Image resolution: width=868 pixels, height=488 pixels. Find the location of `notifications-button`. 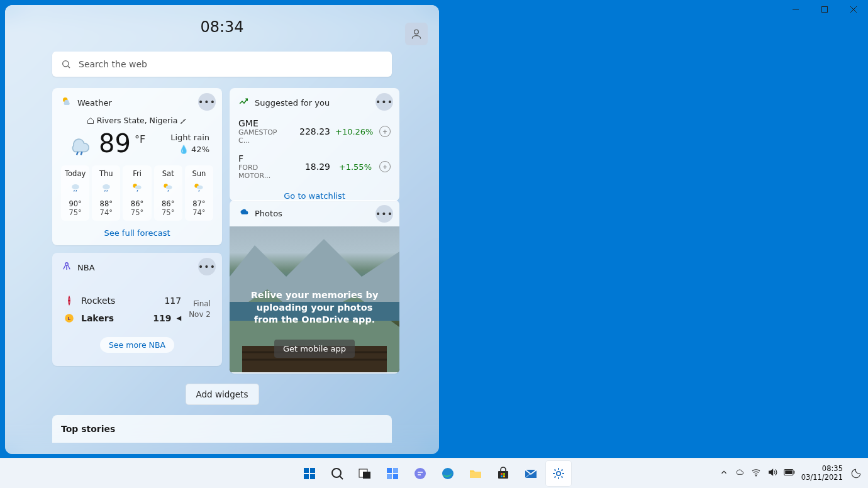

notifications-button is located at coordinates (856, 474).